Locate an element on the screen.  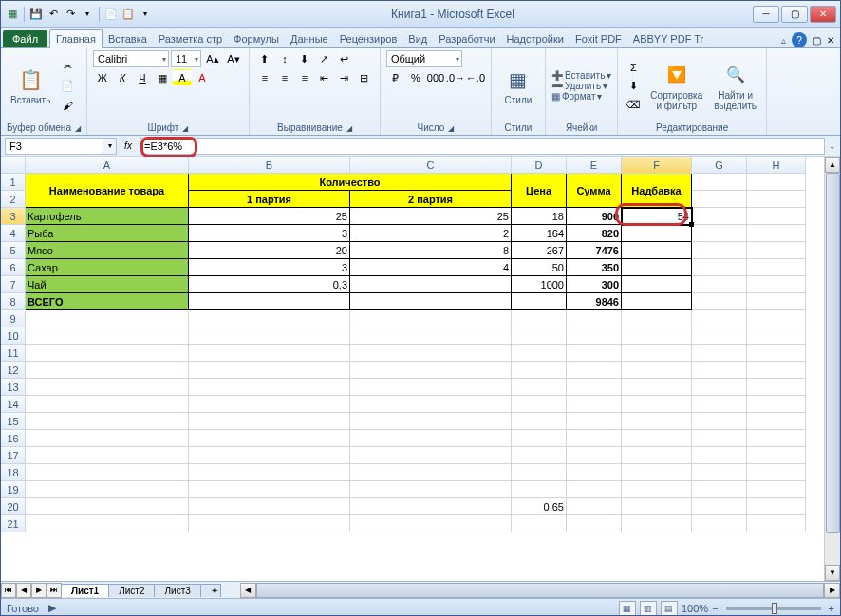
align-launcher-icon: ◢ is located at coordinates (349, 129).